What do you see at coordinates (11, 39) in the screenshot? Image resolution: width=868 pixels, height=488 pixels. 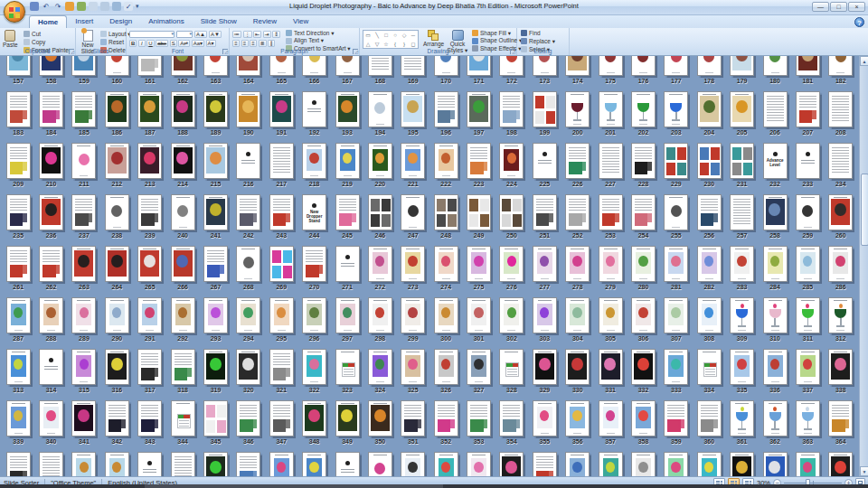 I see `paste-button: Paste` at bounding box center [11, 39].